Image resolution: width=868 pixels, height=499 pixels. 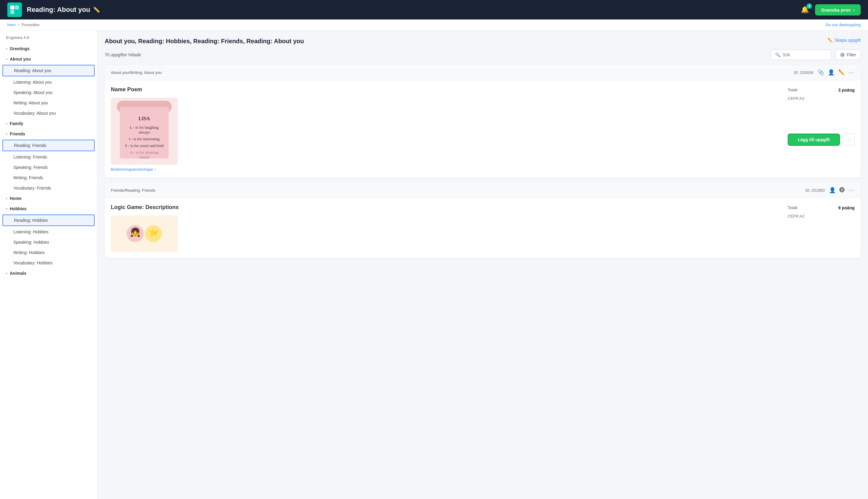 What do you see at coordinates (830, 40) in the screenshot?
I see `pencil-icon: ✏️` at bounding box center [830, 40].